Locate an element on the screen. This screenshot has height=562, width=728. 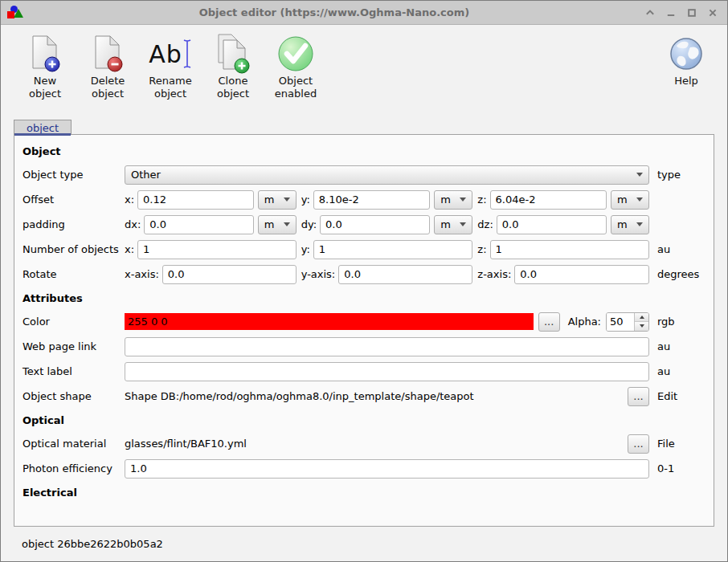
object-shape-browse-button: ... is located at coordinates (638, 397).